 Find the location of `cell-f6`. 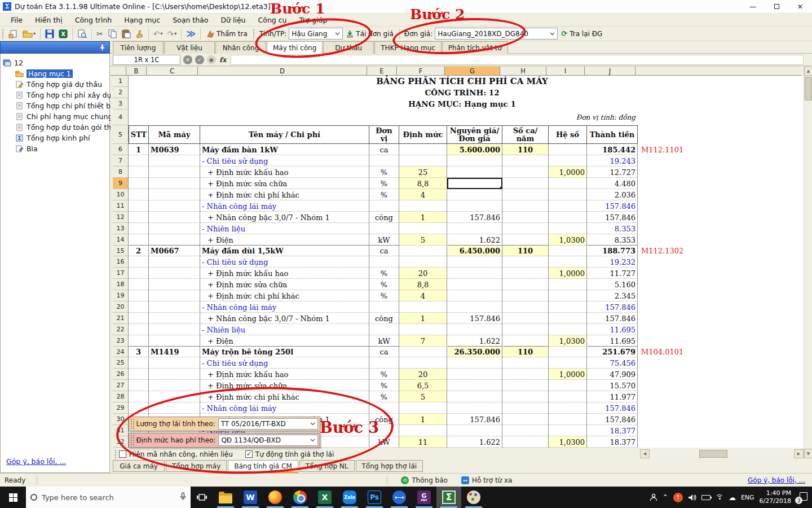

cell-f6 is located at coordinates (423, 150).